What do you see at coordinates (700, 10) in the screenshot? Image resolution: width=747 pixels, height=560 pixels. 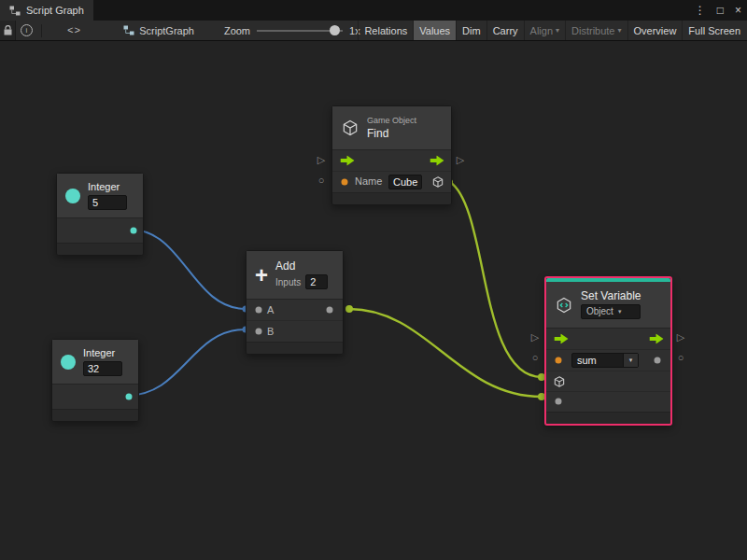 I see `window-menu-icon: ⋮` at bounding box center [700, 10].